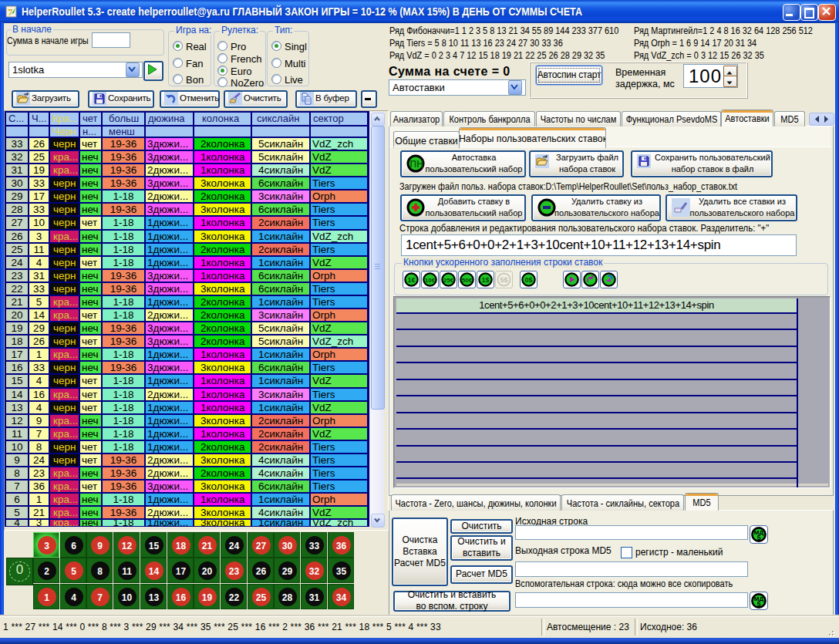  Describe the element at coordinates (528, 280) in the screenshot. I see `svg-text: 0$` at that location.